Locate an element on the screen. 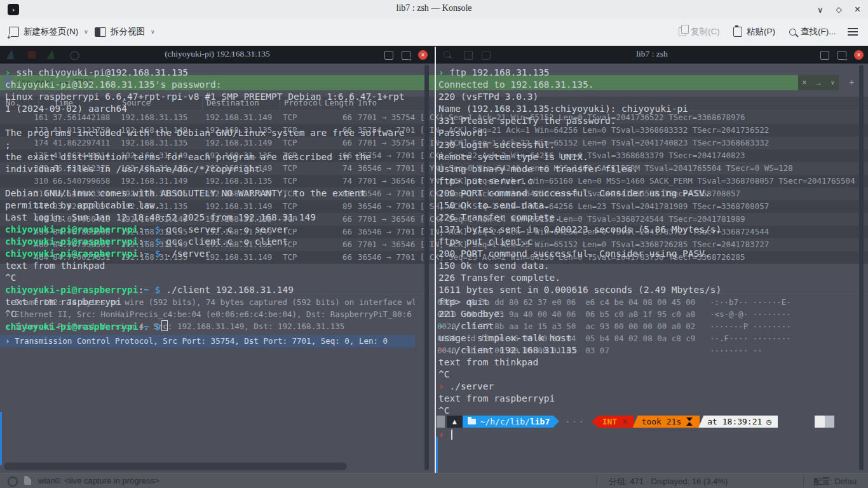 This screenshot has width=868, height=488. cursor-hollow is located at coordinates (165, 325).